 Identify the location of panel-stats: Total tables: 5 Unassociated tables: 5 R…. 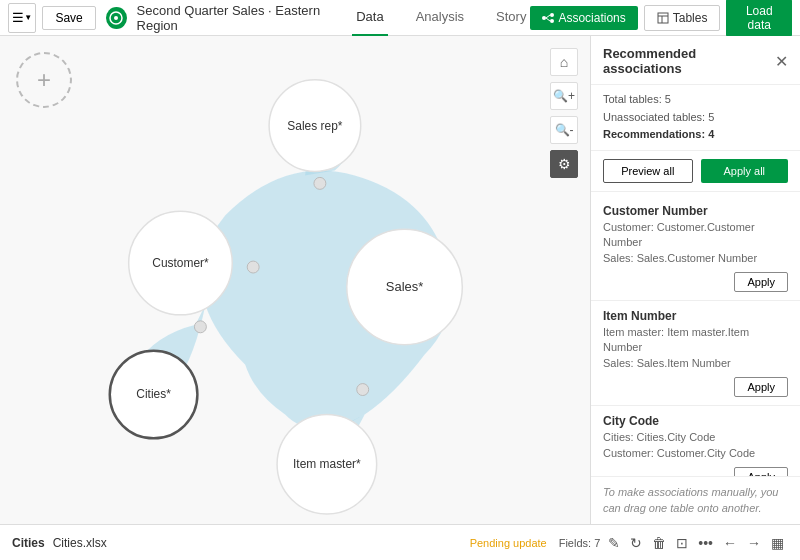
(696, 118).